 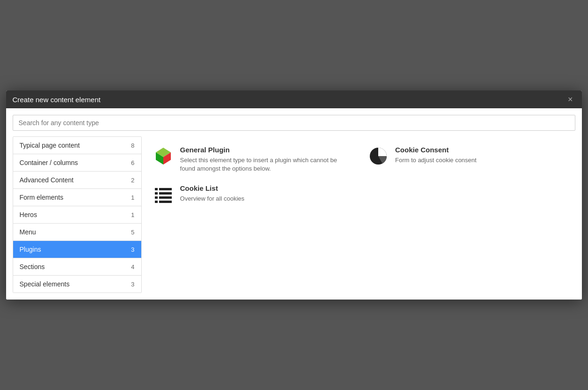 What do you see at coordinates (265, 159) in the screenshot?
I see `plugin-info: General Plugin Select this element type …` at bounding box center [265, 159].